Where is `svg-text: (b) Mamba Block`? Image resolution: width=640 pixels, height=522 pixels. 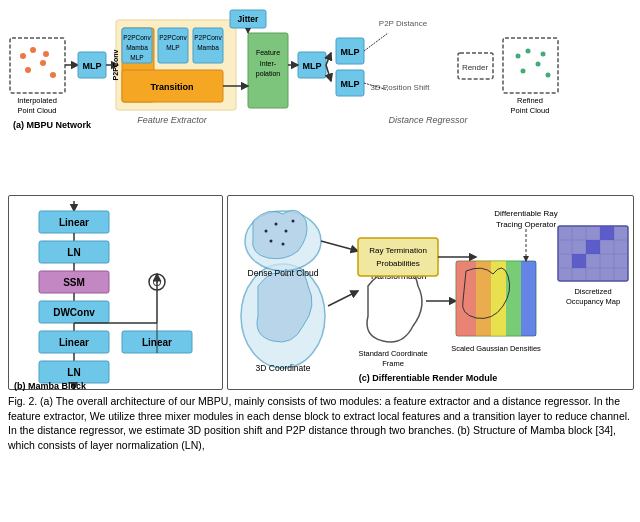 svg-text: (b) Mamba Block is located at coordinates (50, 386).